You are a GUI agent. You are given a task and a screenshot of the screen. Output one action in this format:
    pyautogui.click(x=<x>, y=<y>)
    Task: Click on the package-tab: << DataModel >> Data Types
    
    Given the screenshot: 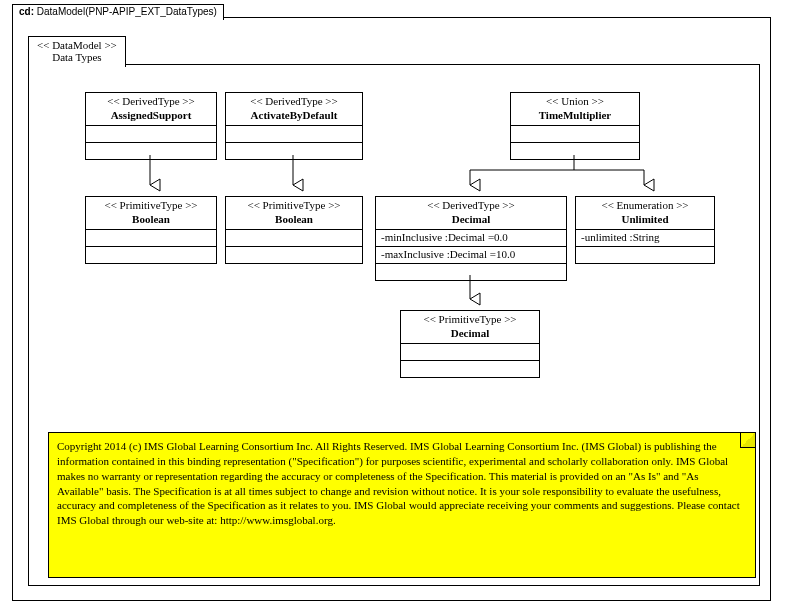 What is the action you would take?
    pyautogui.click(x=77, y=52)
    